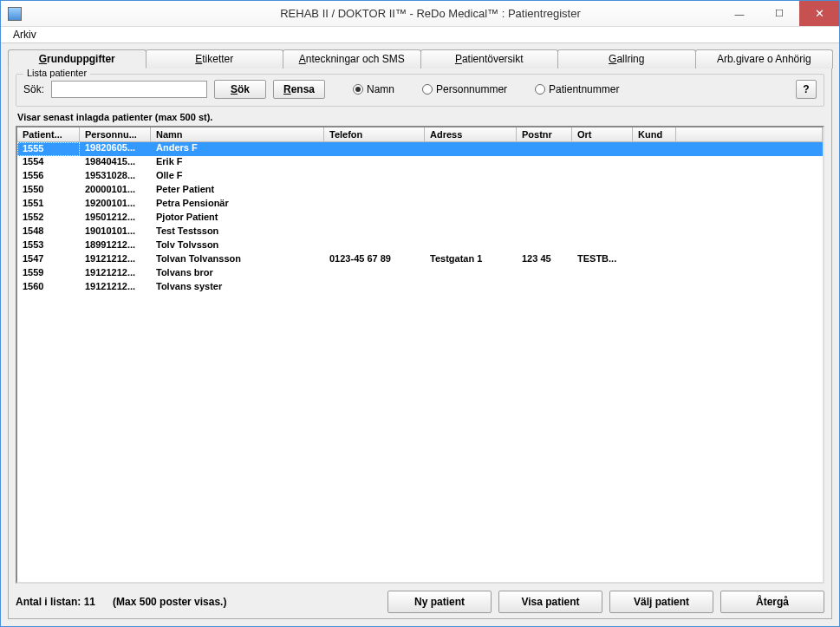 This screenshot has height=627, width=840. What do you see at coordinates (440, 602) in the screenshot?
I see `new-patient-button: Ny patient` at bounding box center [440, 602].